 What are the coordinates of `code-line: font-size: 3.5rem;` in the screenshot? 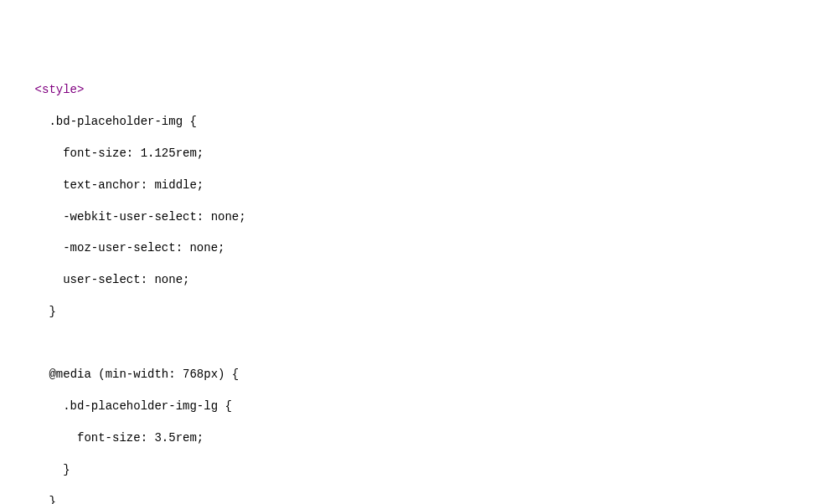 It's located at (407, 439).